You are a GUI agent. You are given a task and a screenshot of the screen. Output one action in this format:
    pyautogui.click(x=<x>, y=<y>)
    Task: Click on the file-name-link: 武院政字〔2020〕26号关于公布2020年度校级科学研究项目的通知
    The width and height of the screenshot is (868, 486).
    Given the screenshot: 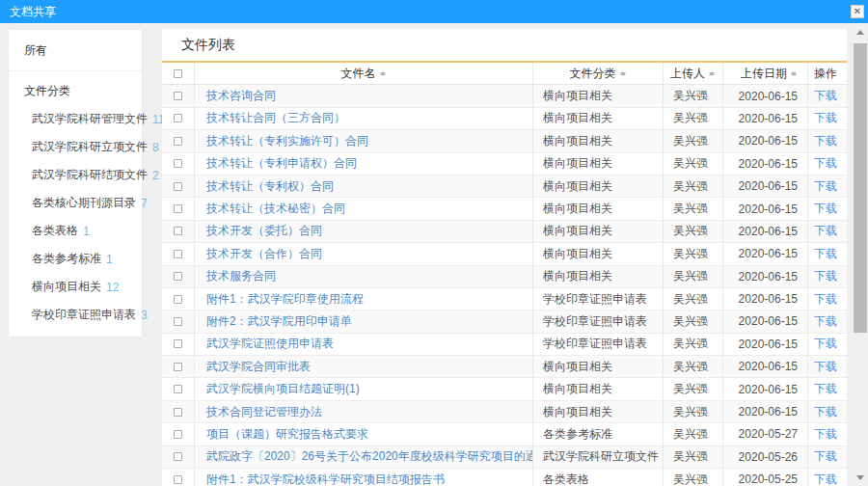 What is the action you would take?
    pyautogui.click(x=370, y=457)
    